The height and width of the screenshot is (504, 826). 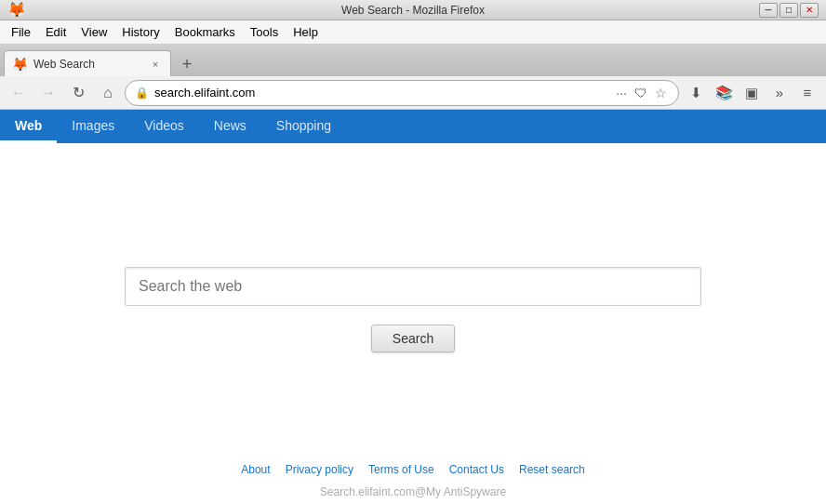 What do you see at coordinates (752, 93) in the screenshot?
I see `reader-mode-button: ▣` at bounding box center [752, 93].